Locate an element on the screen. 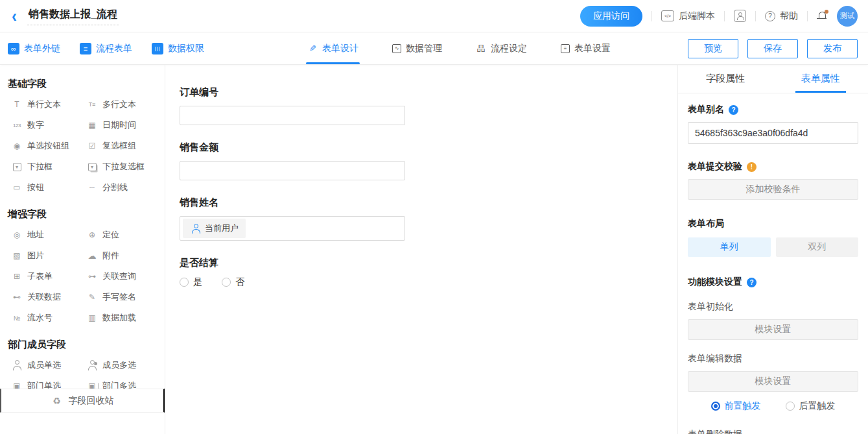  palette-item-data-load: 数据加载 is located at coordinates (124, 318).